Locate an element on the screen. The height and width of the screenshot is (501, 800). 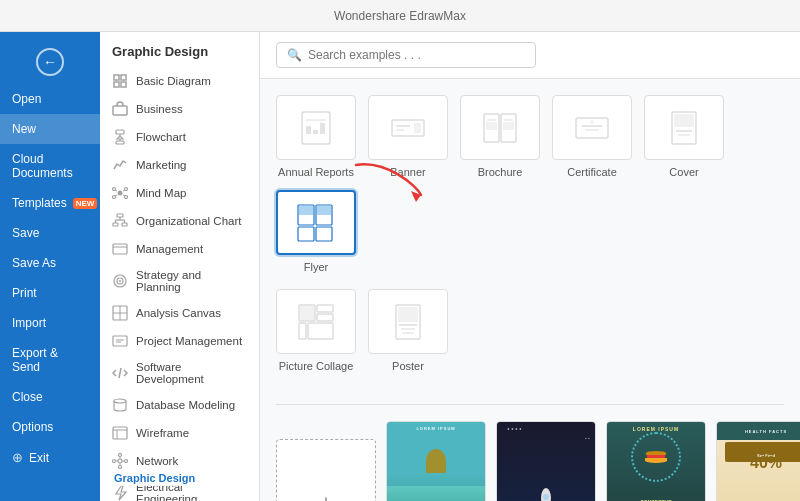
project-icon is located at coordinates (120, 341).